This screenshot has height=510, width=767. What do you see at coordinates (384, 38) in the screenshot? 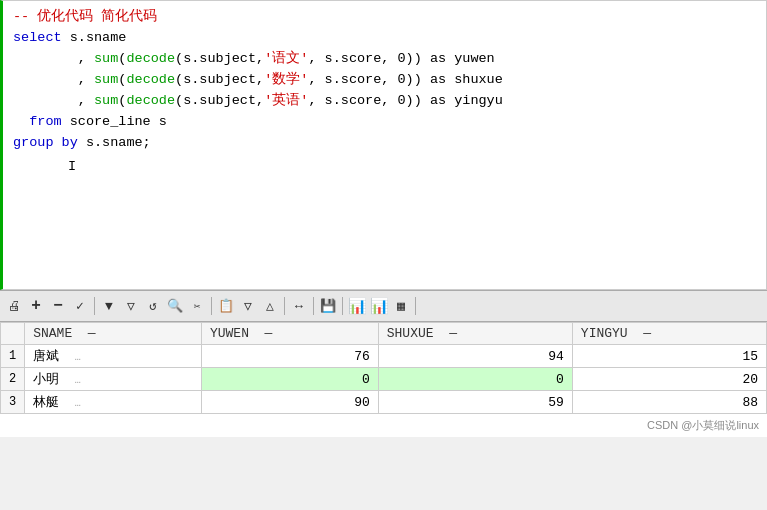
I see `code-line-1: select s.sname` at bounding box center [384, 38].